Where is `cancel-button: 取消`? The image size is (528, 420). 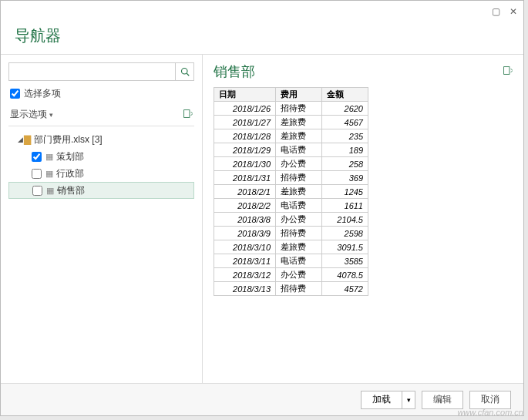 cancel-button: 取消 is located at coordinates (490, 400).